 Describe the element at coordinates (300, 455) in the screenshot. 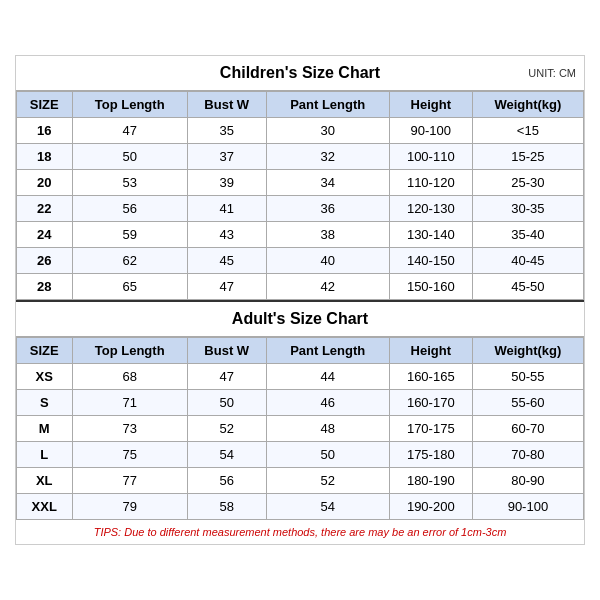

I see `table-row: L755450175-18070-80` at that location.